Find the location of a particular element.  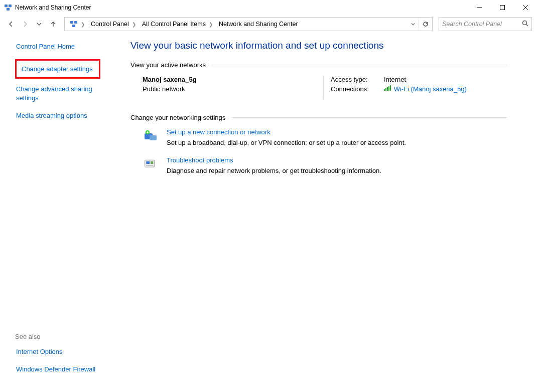

action-troubleshoot-desc: Diagnose and repair network problems, or… is located at coordinates (274, 170).